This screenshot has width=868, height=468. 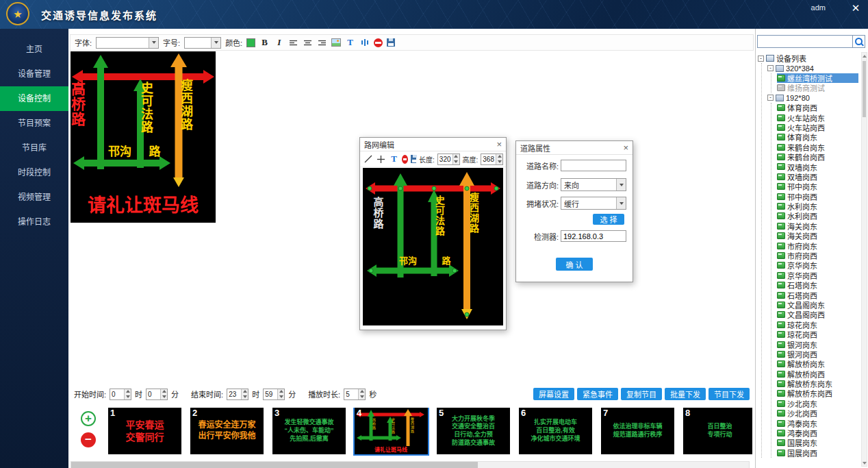 What do you see at coordinates (817, 393) in the screenshot?
I see `tree-device-item: 解放桥东岗西` at bounding box center [817, 393].